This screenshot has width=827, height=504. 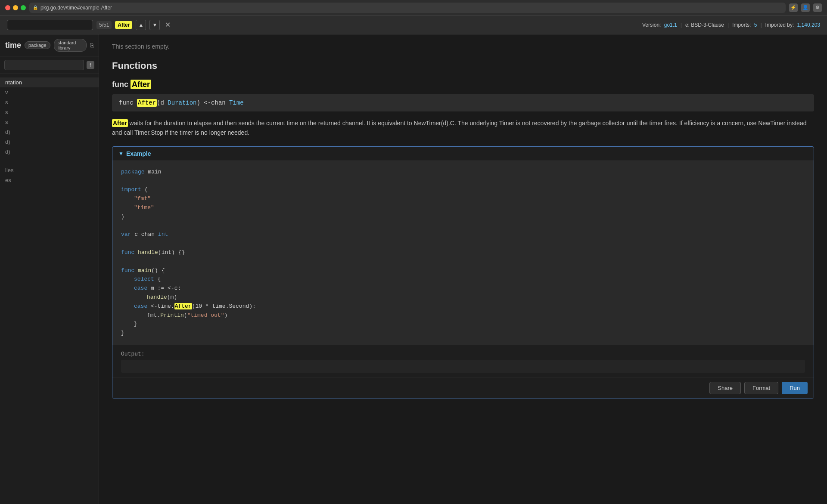 What do you see at coordinates (755, 25) in the screenshot?
I see `imports-count: 5` at bounding box center [755, 25].